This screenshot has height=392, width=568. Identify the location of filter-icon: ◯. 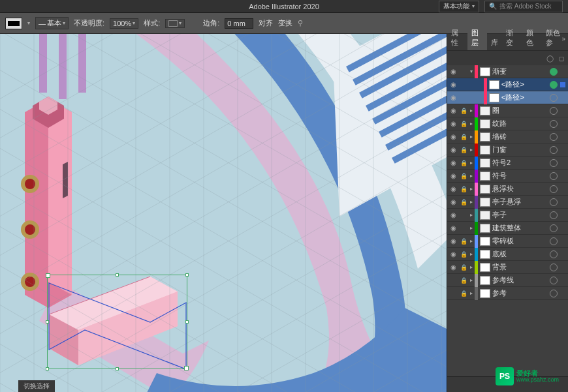
(550, 59).